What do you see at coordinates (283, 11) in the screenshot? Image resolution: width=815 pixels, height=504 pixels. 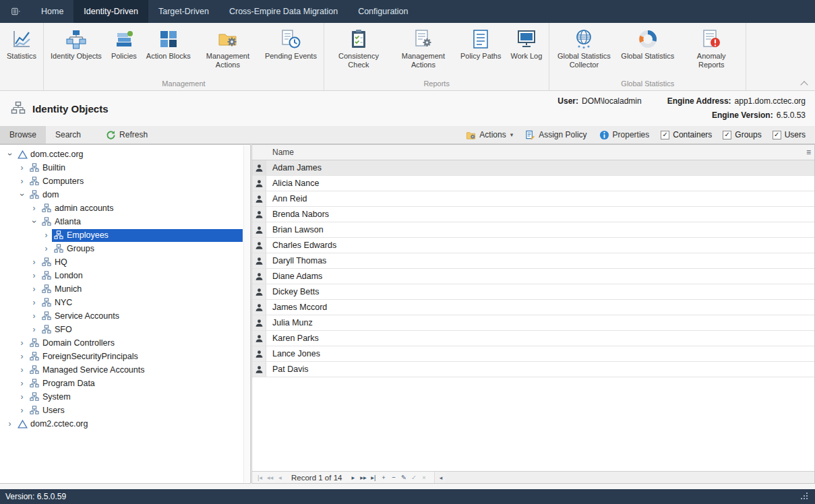 I see `menu-tab-cross-empire-data-migration: Cross-Empire Data Migration` at bounding box center [283, 11].